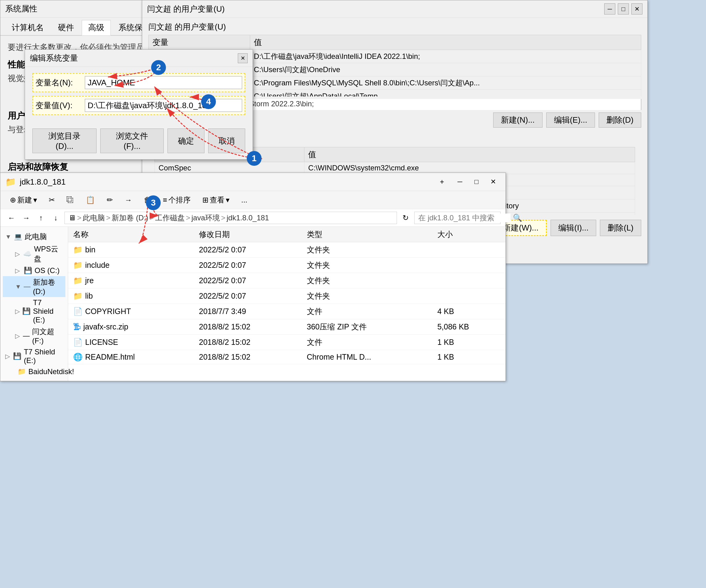 This screenshot has height=588, width=706. I want to click on expand-icon-wps: ▷, so click(18, 254).